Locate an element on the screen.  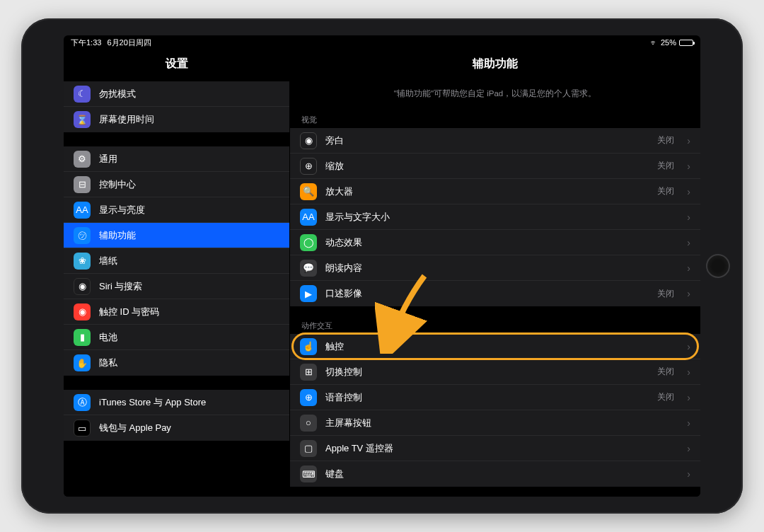
detail-row-switch: ⊞切换控制关闭› is located at coordinates (495, 372).